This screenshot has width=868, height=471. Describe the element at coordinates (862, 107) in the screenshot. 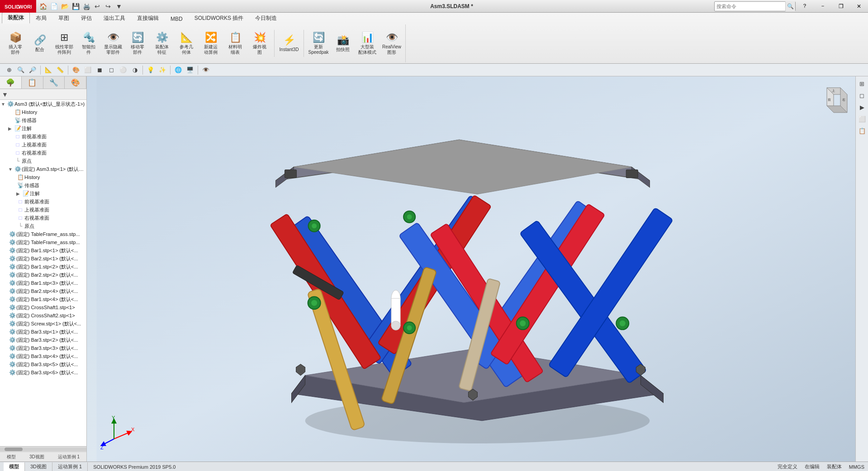

I see `display-right-button: ▶` at that location.